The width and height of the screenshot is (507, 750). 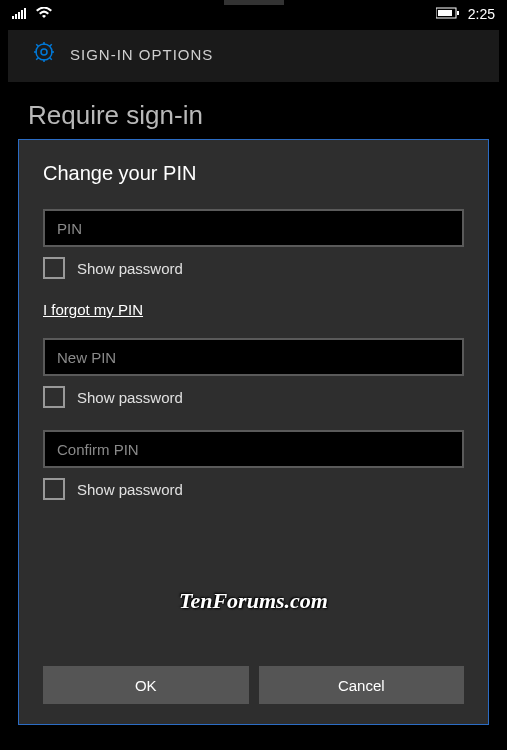 I want to click on gear-icon, so click(x=44, y=54).